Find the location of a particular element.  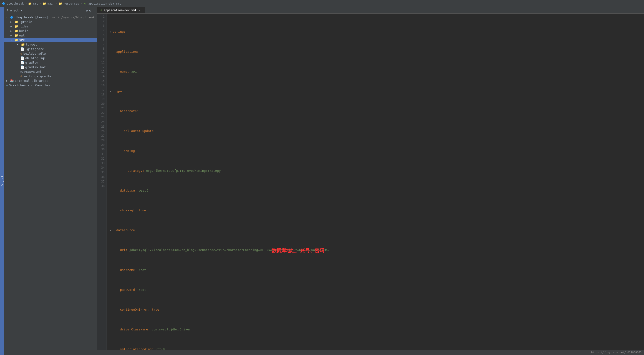

breadcrumb-project: blog.break is located at coordinates (15, 4).